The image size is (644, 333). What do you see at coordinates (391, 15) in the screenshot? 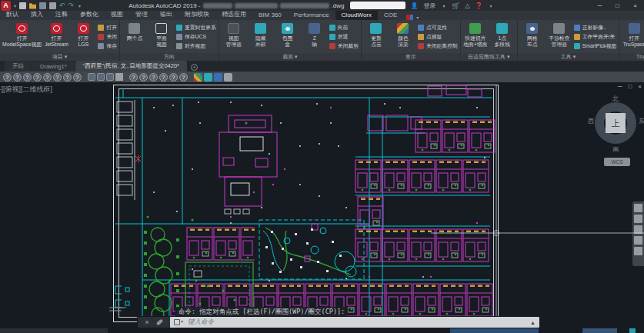
I see `ribbon-tab-coe: COE` at bounding box center [391, 15].